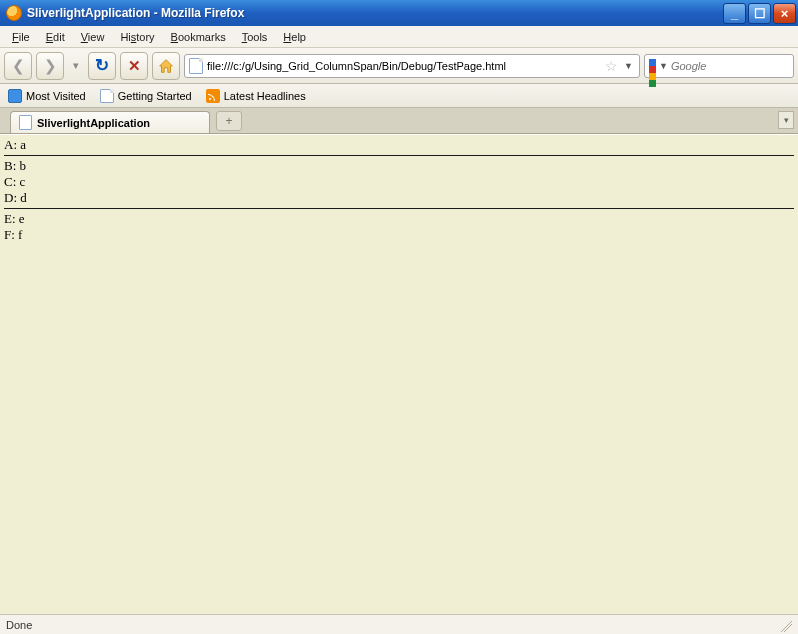  What do you see at coordinates (399, 166) in the screenshot?
I see `content-row: B: b` at bounding box center [399, 166].